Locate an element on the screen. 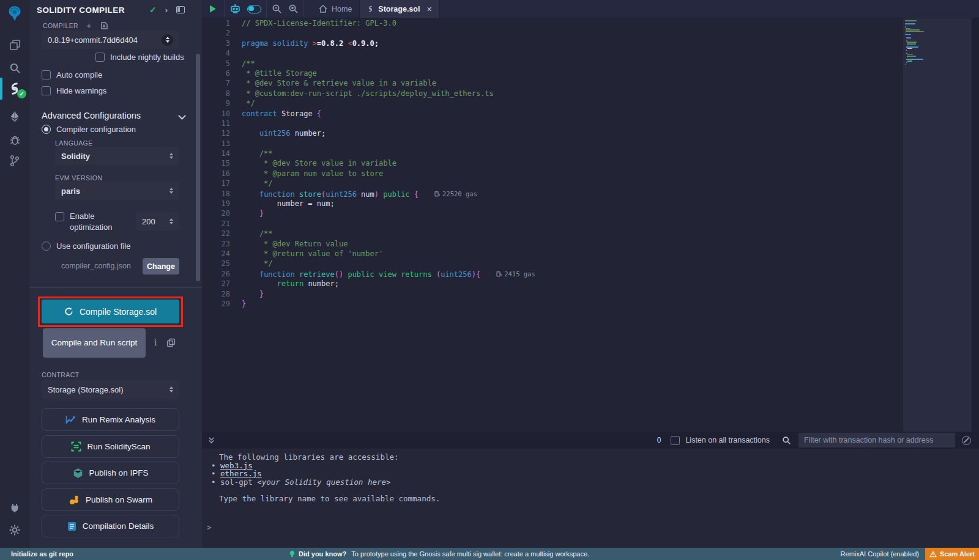 The image size is (979, 560). deploy-run-icon is located at coordinates (15, 117).